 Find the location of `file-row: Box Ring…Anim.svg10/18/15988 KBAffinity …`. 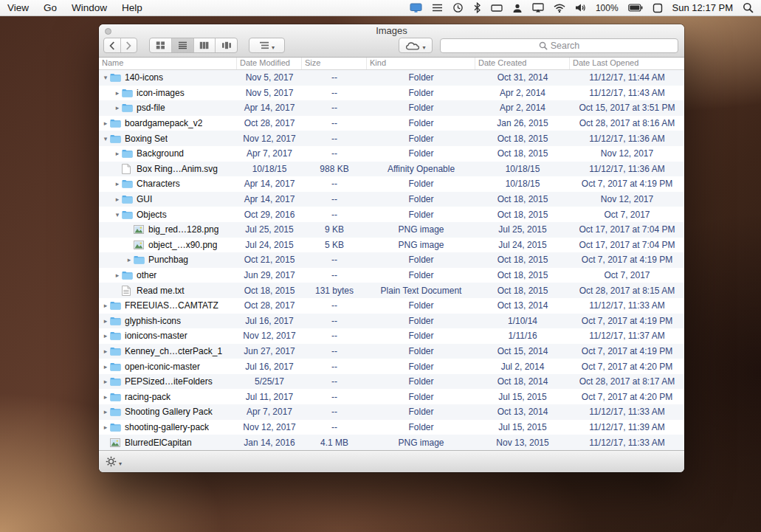

file-row: Box Ring…Anim.svg10/18/15988 KBAffinity … is located at coordinates (391, 170).